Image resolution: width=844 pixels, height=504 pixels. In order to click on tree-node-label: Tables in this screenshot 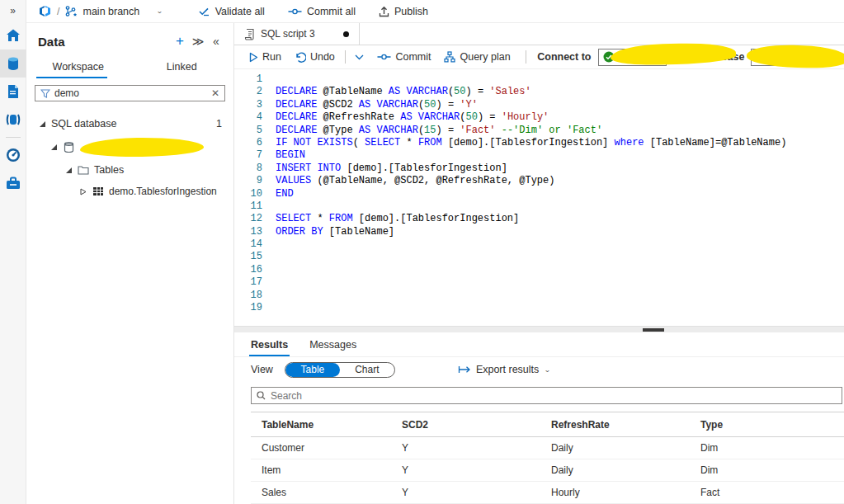, I will do `click(109, 170)`.